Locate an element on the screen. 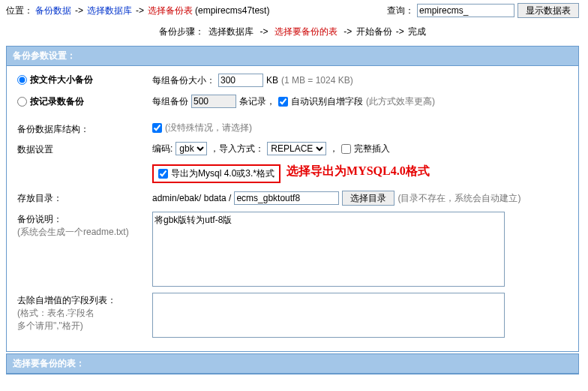  auto-increment-checkbox is located at coordinates (284, 102).